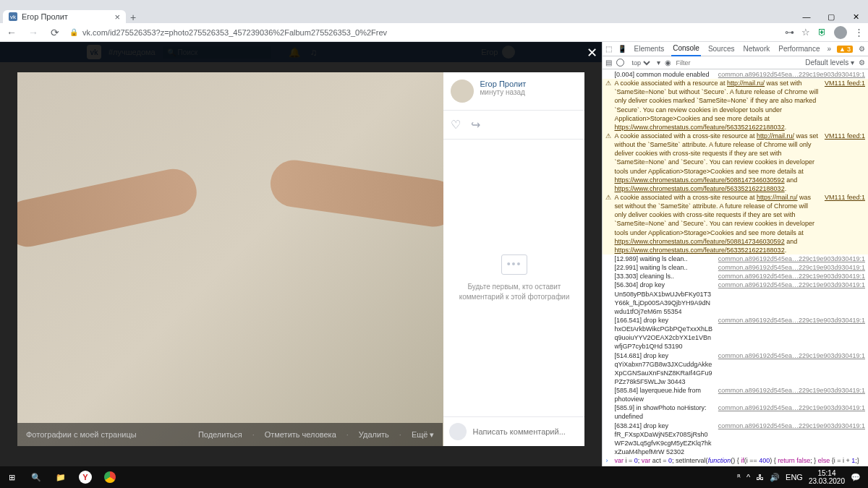 The image size is (868, 488). Describe the element at coordinates (503, 84) in the screenshot. I see `author-name: Егор Пролит` at that location.